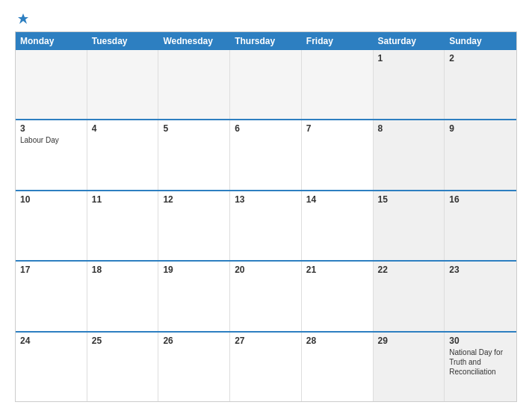  Describe the element at coordinates (194, 41) in the screenshot. I see `weekday-header-wednesday: Wednesday` at that location.